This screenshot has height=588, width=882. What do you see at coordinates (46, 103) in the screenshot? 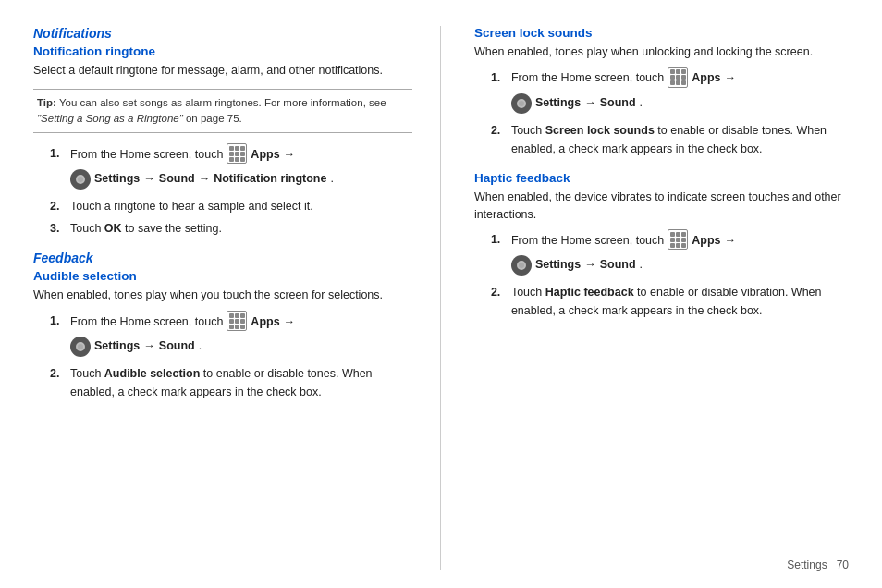
I see `tip-label: Tip:` at bounding box center [46, 103].